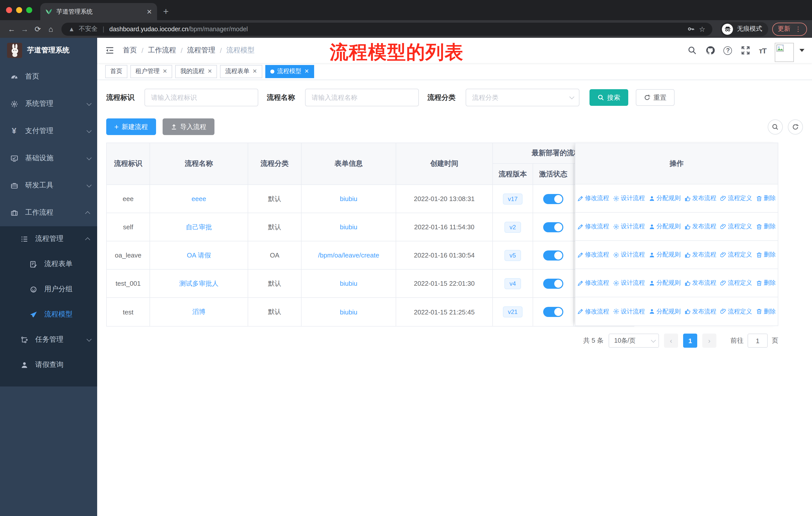  I want to click on form-info-link: /bpm/oa/leave/create, so click(349, 255).